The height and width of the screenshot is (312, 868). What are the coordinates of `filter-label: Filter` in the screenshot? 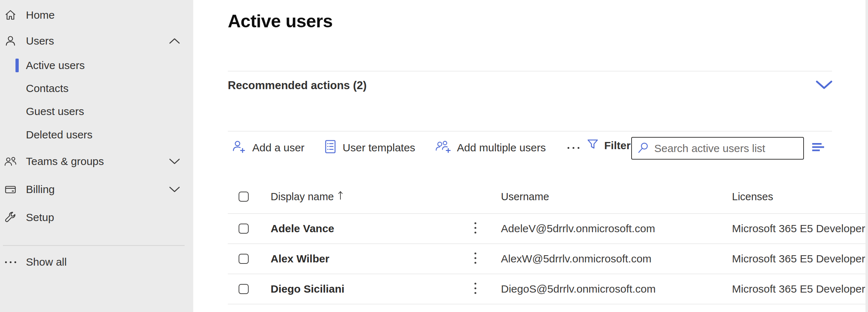 It's located at (618, 146).